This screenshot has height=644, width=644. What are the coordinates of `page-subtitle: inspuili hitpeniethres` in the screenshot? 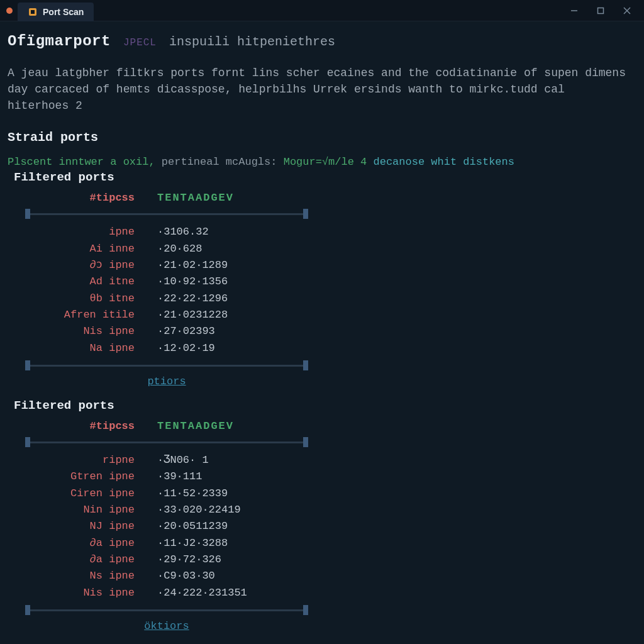 It's located at (252, 42).